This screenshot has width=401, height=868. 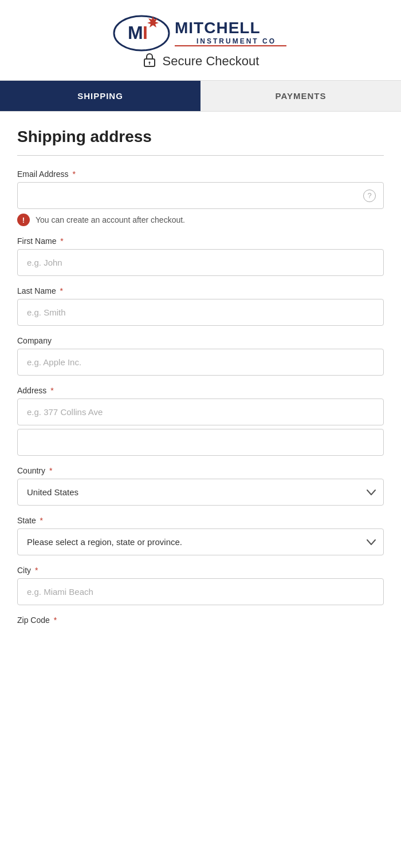 What do you see at coordinates (200, 196) in the screenshot?
I see `email-input` at bounding box center [200, 196].